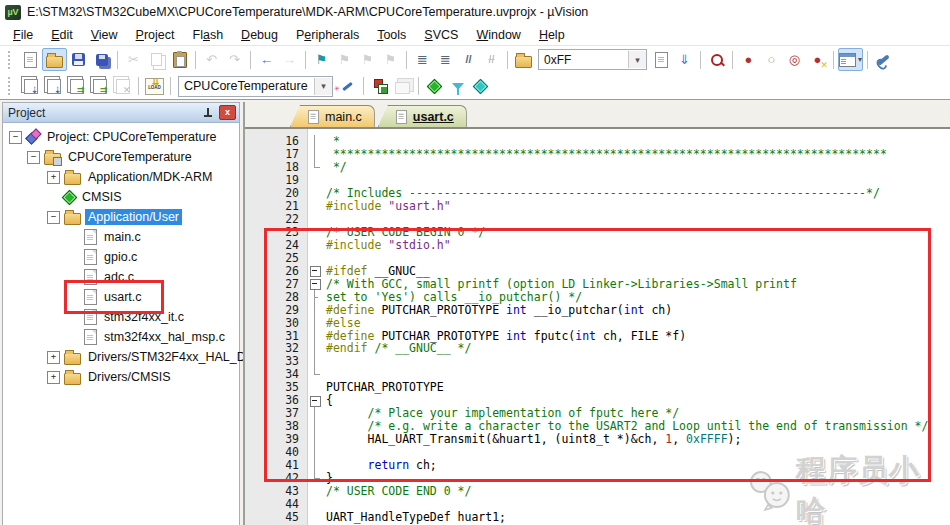 Image resolution: width=950 pixels, height=525 pixels. Describe the element at coordinates (598, 232) in the screenshot. I see `code-line-23: 23/* USER CODE BEGIN 0 */` at that location.